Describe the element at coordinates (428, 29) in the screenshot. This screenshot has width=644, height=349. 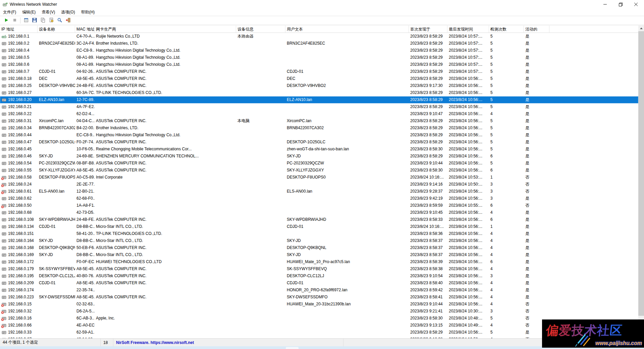
I see `column-header-first: 首次发现于` at that location.